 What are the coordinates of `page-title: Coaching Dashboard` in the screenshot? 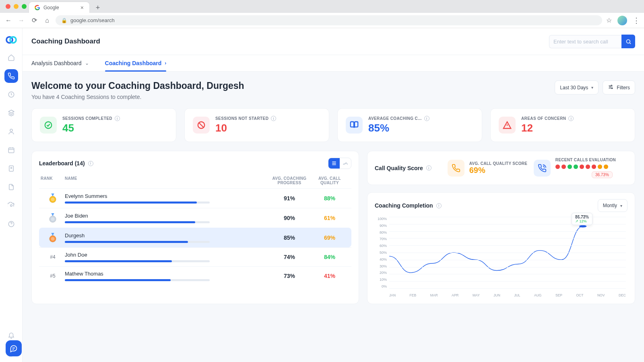 It's located at (66, 41).